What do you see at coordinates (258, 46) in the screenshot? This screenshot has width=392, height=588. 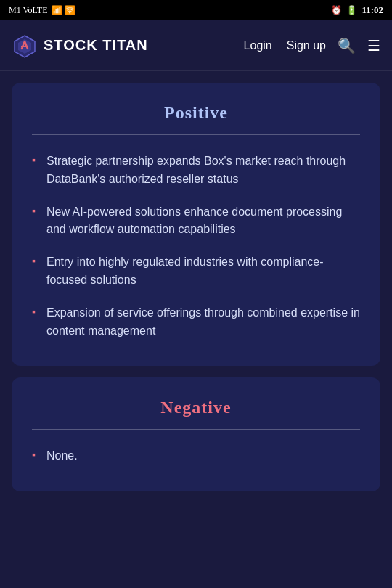 I see `login-link: Login` at bounding box center [258, 46].